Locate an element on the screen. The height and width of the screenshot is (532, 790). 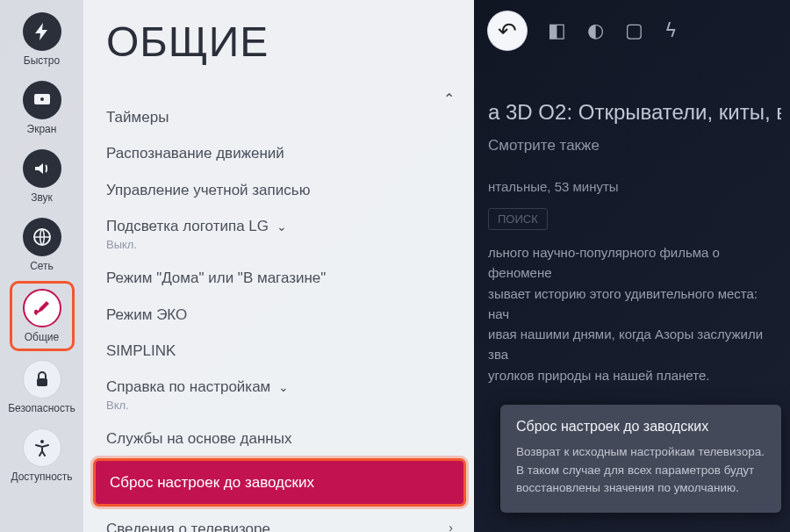
lock-icon is located at coordinates (42, 379).